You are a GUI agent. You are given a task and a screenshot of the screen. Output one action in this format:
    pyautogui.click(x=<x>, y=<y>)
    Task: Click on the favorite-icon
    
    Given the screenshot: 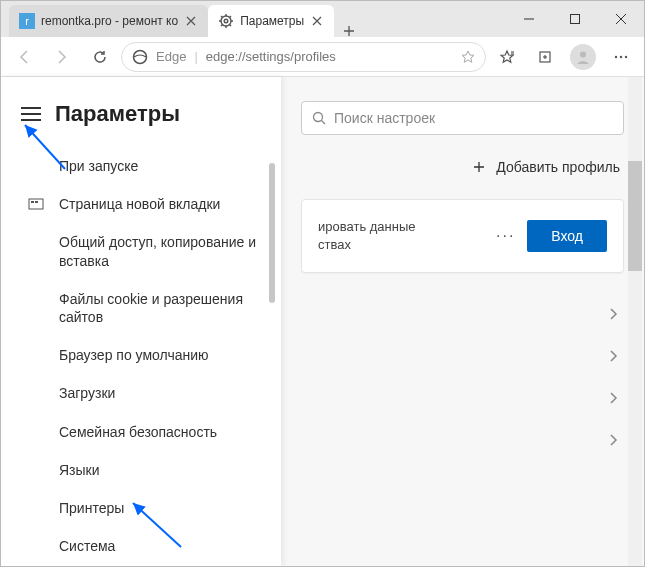 What is the action you would take?
    pyautogui.click(x=468, y=57)
    